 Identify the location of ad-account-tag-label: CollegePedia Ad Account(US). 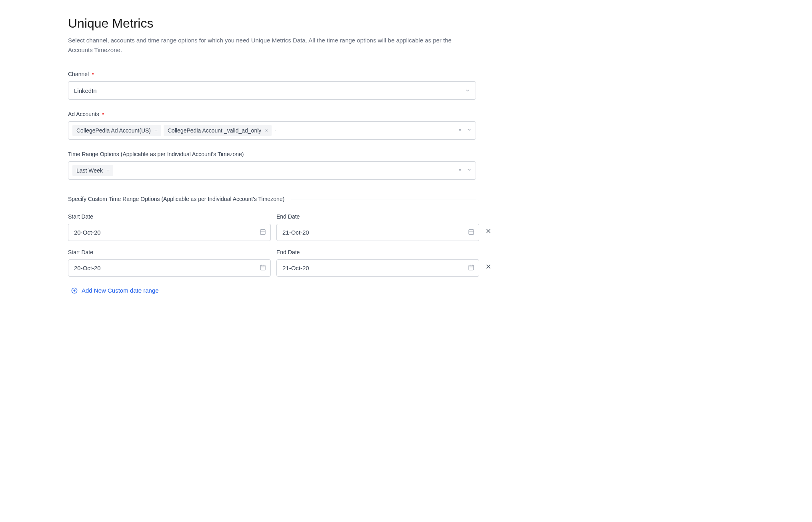
(114, 130).